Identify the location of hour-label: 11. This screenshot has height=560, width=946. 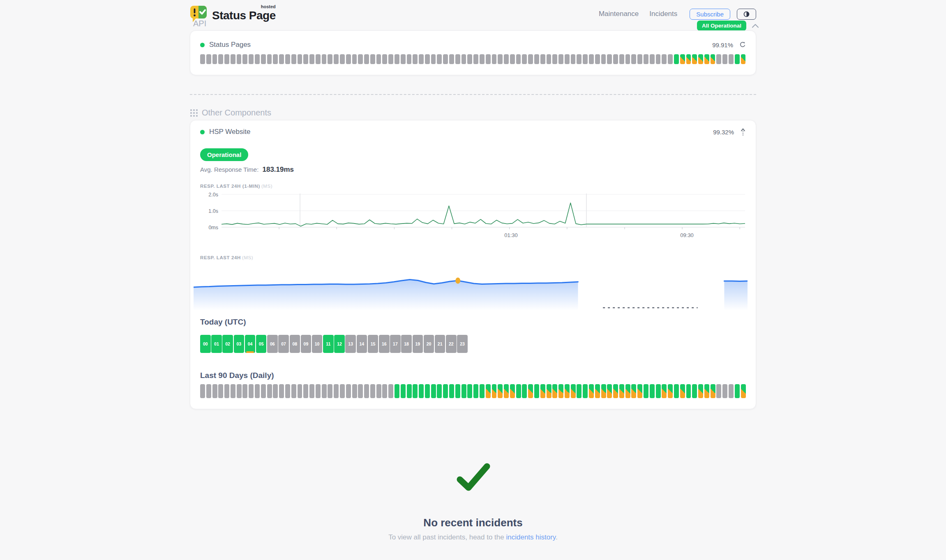
(328, 344).